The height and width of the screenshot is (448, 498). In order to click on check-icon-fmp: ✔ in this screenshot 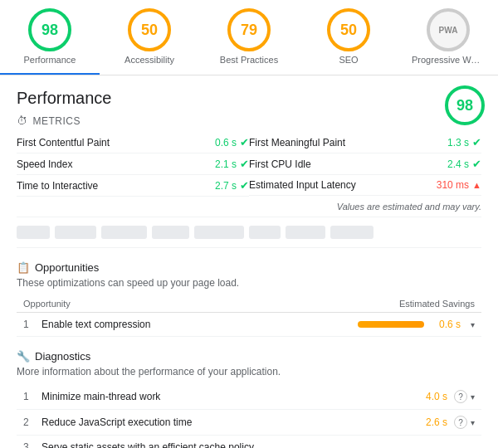, I will do `click(476, 143)`.